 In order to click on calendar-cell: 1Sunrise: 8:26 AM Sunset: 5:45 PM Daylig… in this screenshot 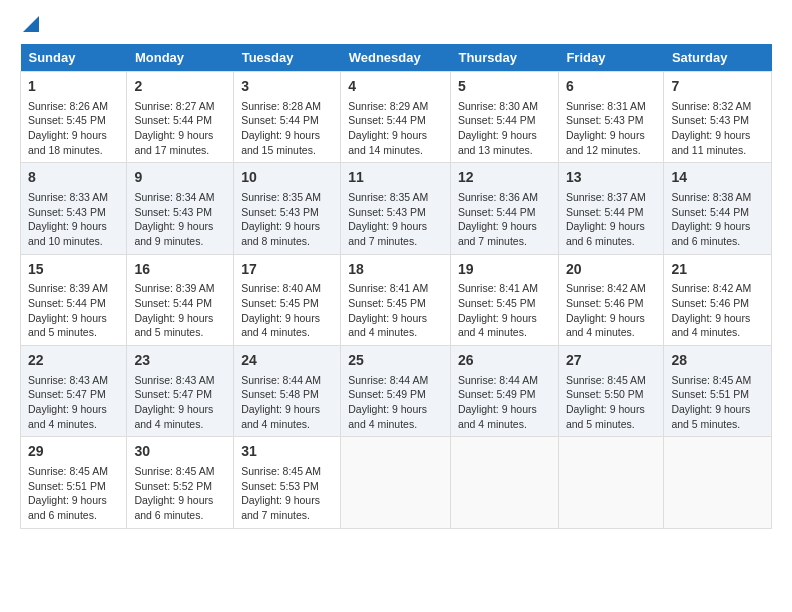, I will do `click(74, 118)`.